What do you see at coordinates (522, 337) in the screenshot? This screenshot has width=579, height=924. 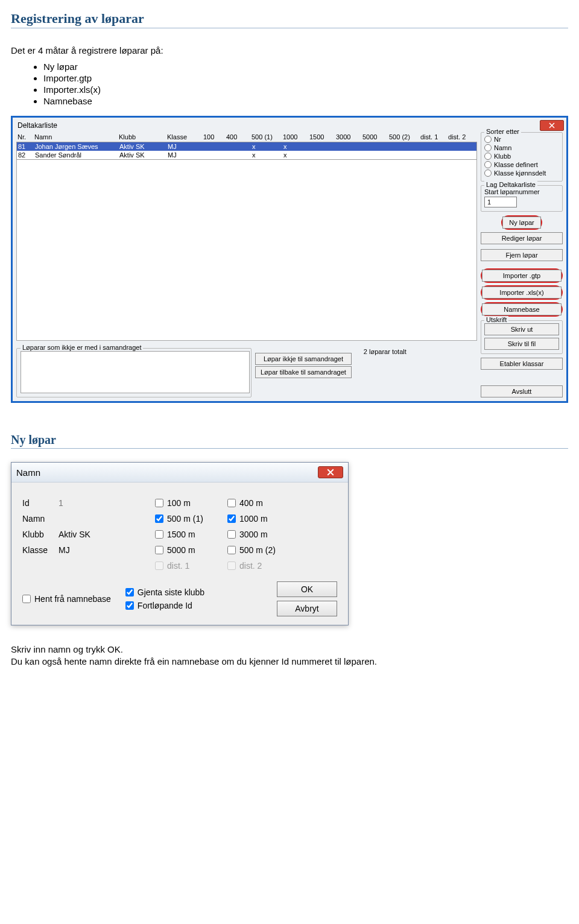 I see `utskrift-group: Utskrift Skriv ut Skriv til fil` at bounding box center [522, 337].